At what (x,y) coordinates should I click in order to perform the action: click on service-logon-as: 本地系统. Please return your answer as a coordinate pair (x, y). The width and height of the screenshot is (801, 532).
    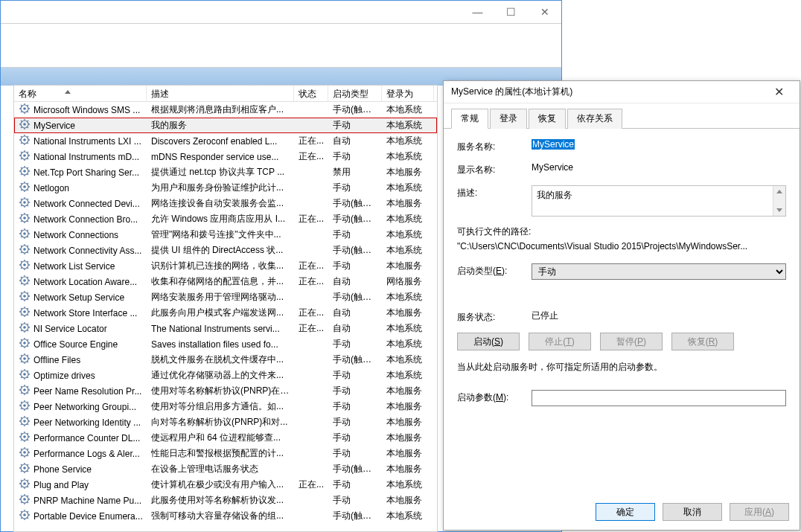
    Looking at the image, I should click on (408, 485).